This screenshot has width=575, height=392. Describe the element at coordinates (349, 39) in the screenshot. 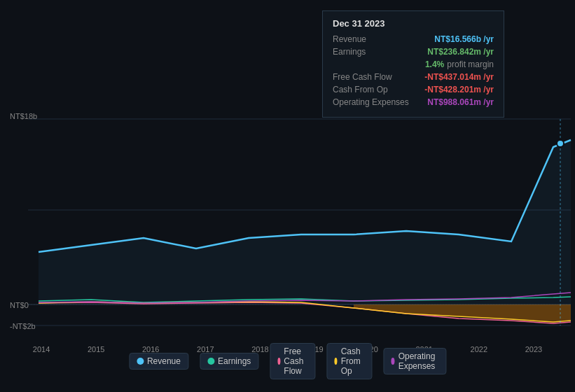

I see `tooltip-revenue-label: Revenue` at that location.